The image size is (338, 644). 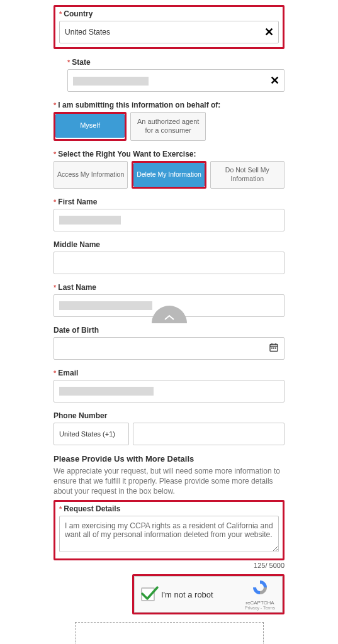 What do you see at coordinates (169, 509) in the screenshot?
I see `request-details-label: Request Details` at bounding box center [169, 509].